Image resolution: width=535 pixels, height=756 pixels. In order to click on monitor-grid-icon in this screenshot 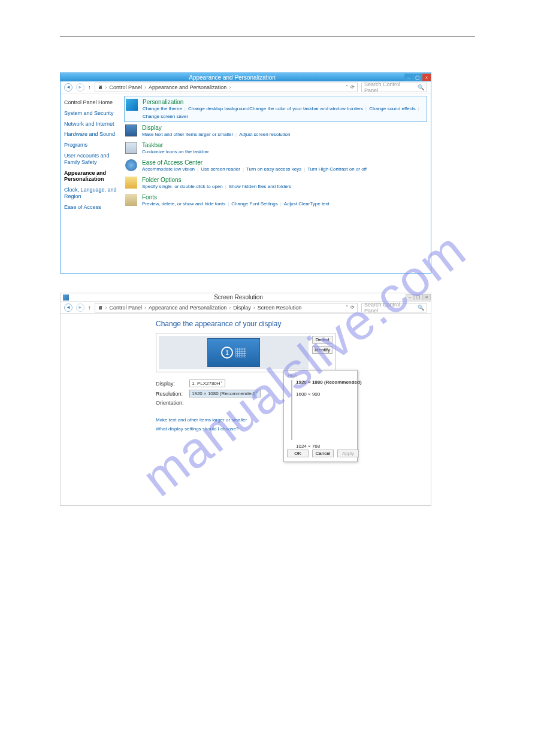, I will do `click(241, 353)`.